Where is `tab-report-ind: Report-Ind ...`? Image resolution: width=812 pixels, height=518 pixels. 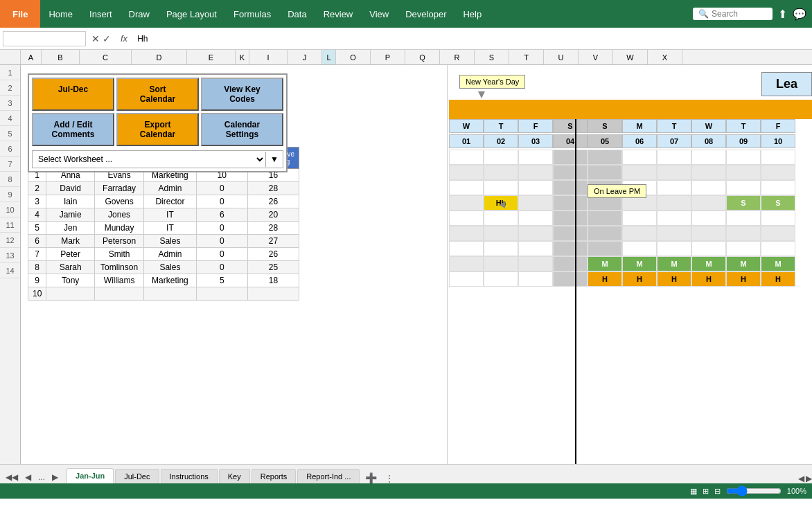 tab-report-ind: Report-Ind ... is located at coordinates (328, 476).